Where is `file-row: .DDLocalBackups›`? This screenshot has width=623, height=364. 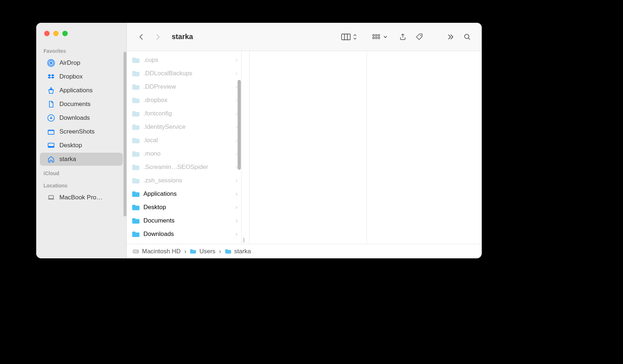 file-row: .DDLocalBackups› is located at coordinates (184, 73).